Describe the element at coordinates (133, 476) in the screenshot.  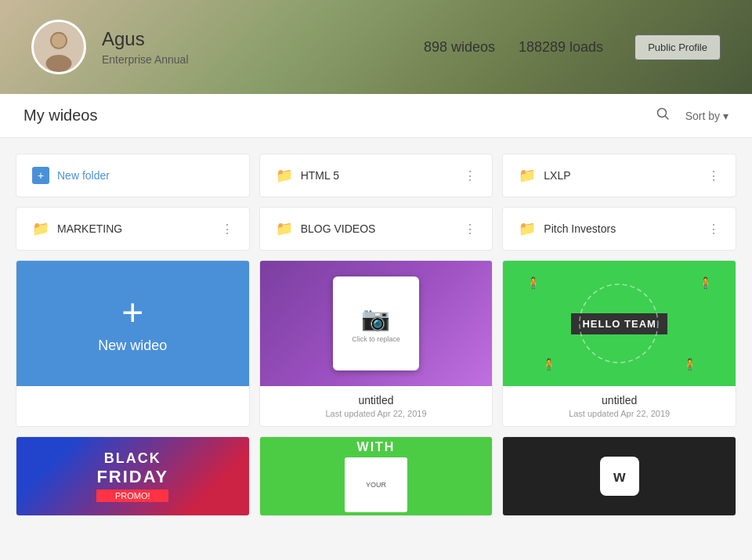
I see `black-friday-thumbnail: BLACK FRIDAY PROMO!` at that location.